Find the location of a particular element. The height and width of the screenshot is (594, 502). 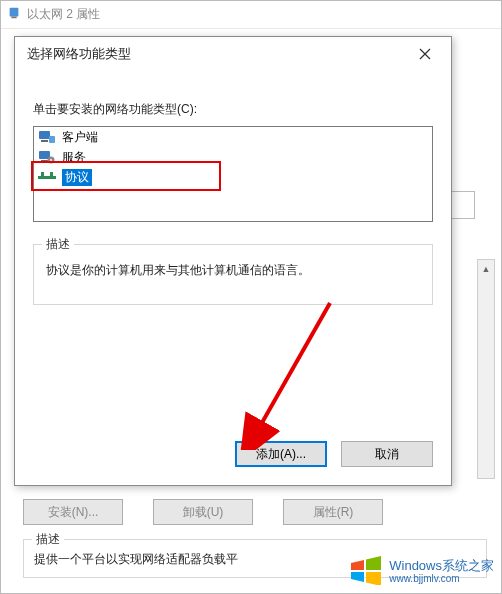

scrollbar: ▲ is located at coordinates (486, 369).